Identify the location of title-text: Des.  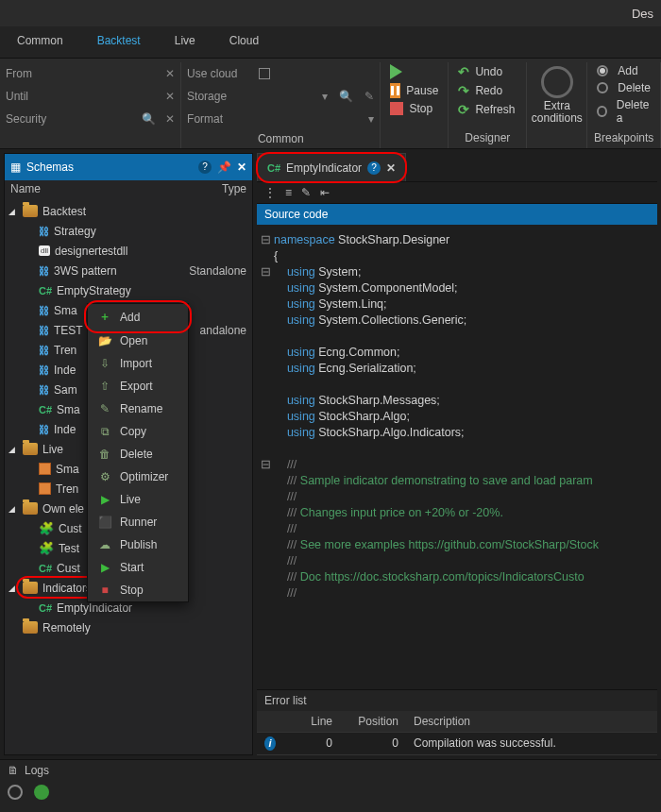
(642, 13).